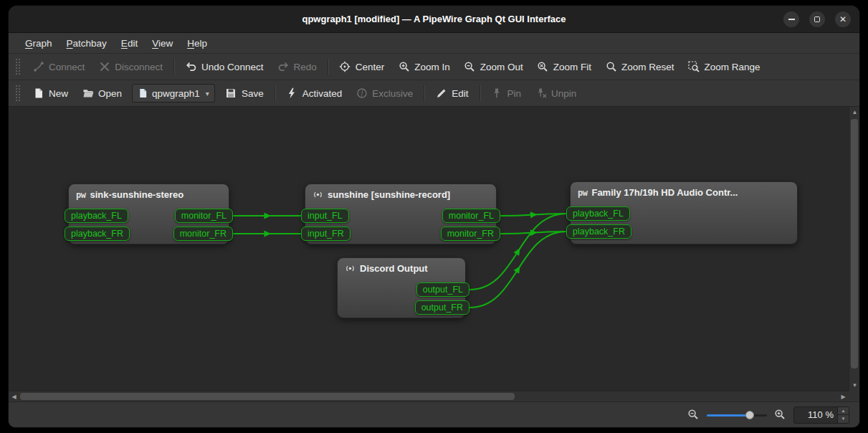 This screenshot has height=433, width=868. What do you see at coordinates (817, 19) in the screenshot?
I see `maximize-button` at bounding box center [817, 19].